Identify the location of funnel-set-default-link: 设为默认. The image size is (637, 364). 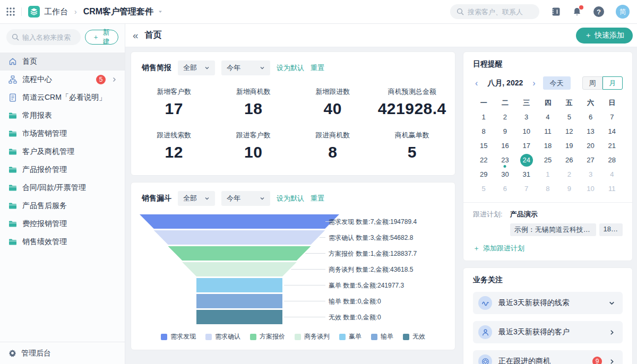
(290, 198).